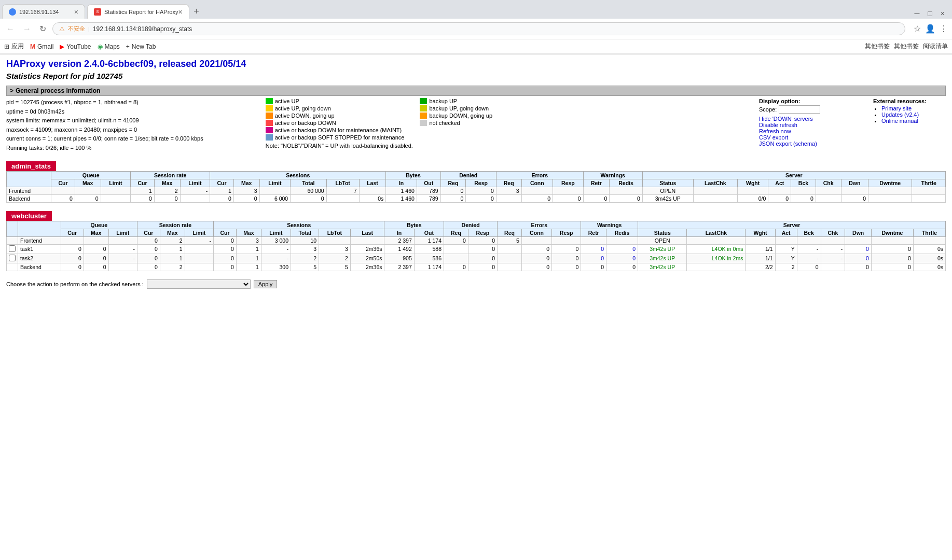 The width and height of the screenshot is (952, 560). What do you see at coordinates (536, 258) in the screenshot?
I see `wc-task2-e-conn: 0` at bounding box center [536, 258].